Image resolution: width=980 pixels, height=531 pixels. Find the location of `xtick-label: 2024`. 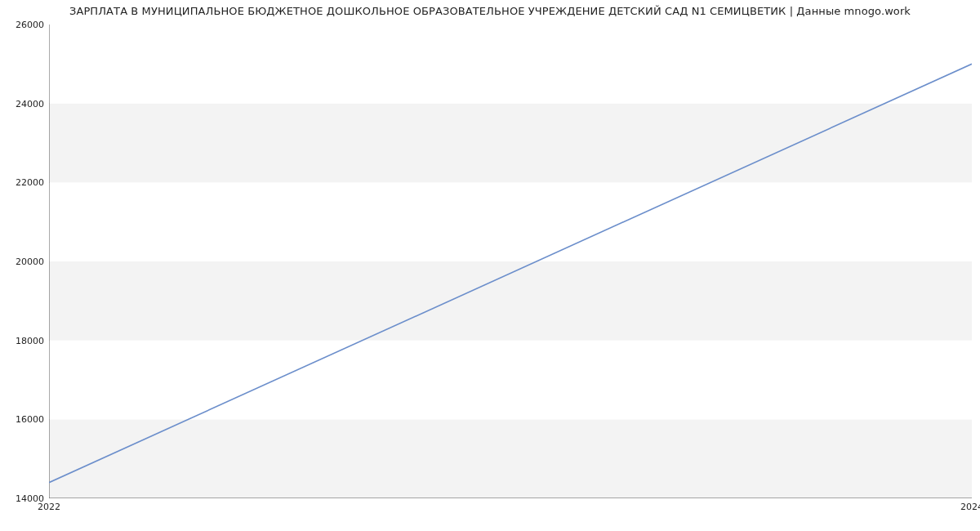

xtick-label: 2024 is located at coordinates (970, 506).